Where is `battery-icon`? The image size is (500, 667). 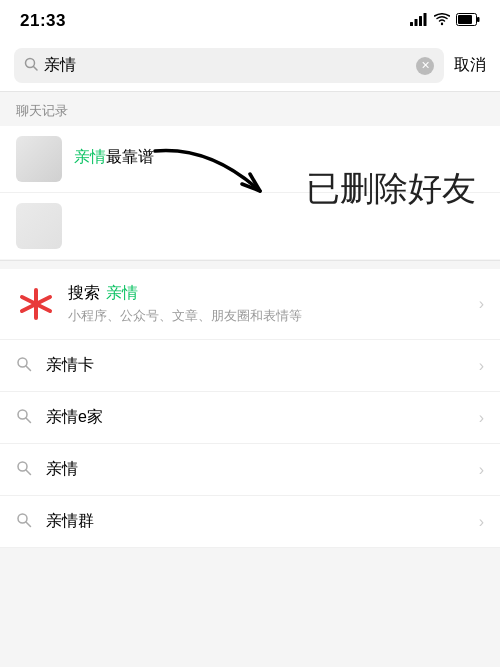 battery-icon is located at coordinates (468, 21).